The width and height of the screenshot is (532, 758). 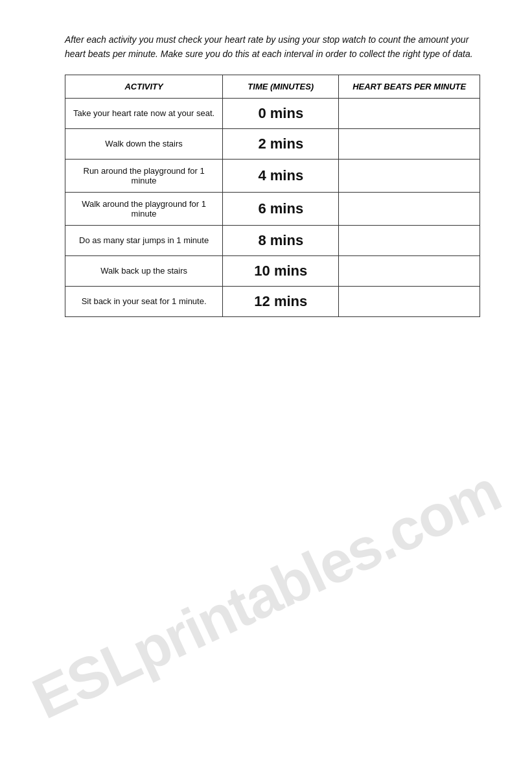 What do you see at coordinates (144, 301) in the screenshot?
I see `activity-cell: Sit back in your seat for 1 minute.` at bounding box center [144, 301].